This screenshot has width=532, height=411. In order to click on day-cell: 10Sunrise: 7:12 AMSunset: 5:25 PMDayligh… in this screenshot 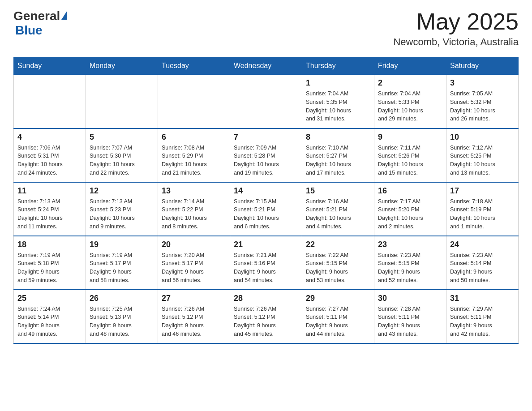, I will do `click(483, 155)`.